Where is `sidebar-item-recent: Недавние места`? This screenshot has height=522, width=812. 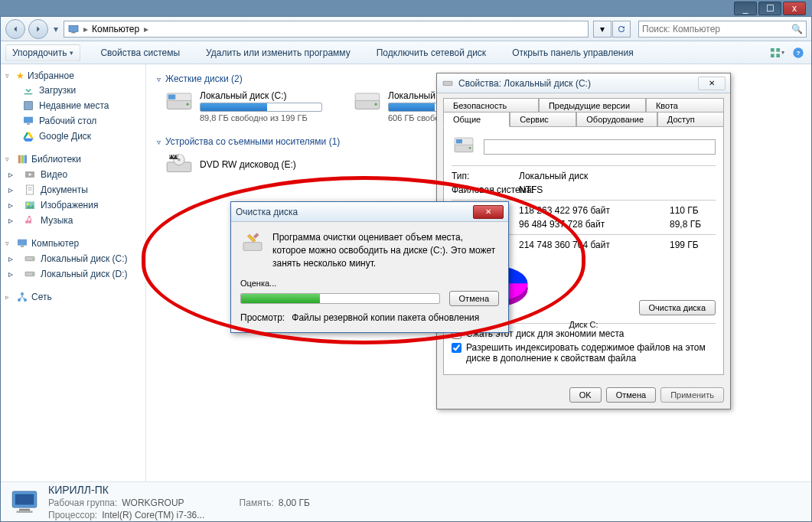 sidebar-item-recent: Недавние места is located at coordinates (73, 106).